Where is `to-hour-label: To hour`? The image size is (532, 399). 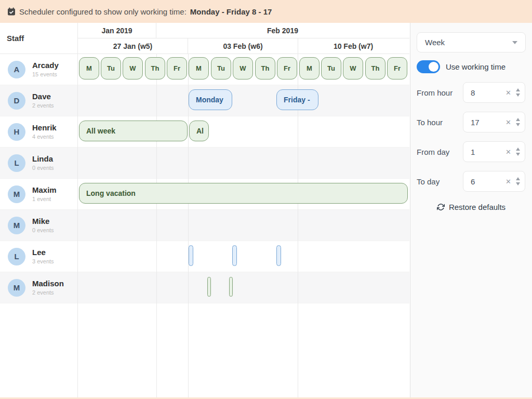 to-hour-label: To hour is located at coordinates (430, 123).